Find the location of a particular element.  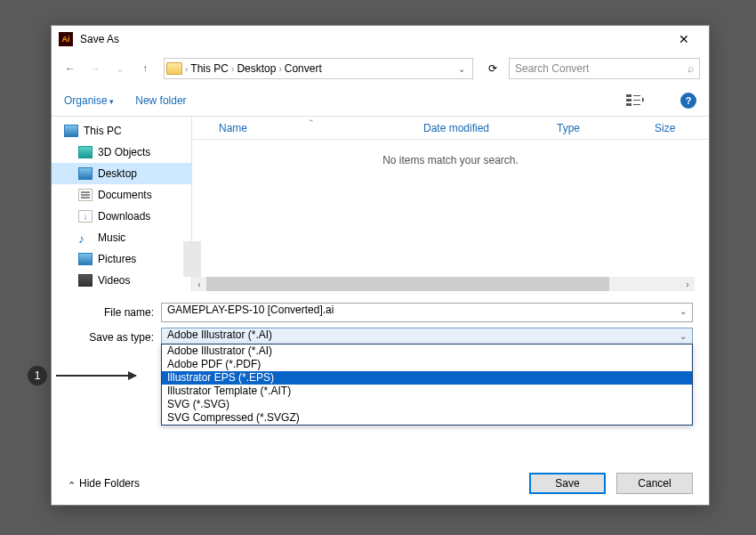

dropdown-option: SVG (*.SVG) is located at coordinates (427, 404).